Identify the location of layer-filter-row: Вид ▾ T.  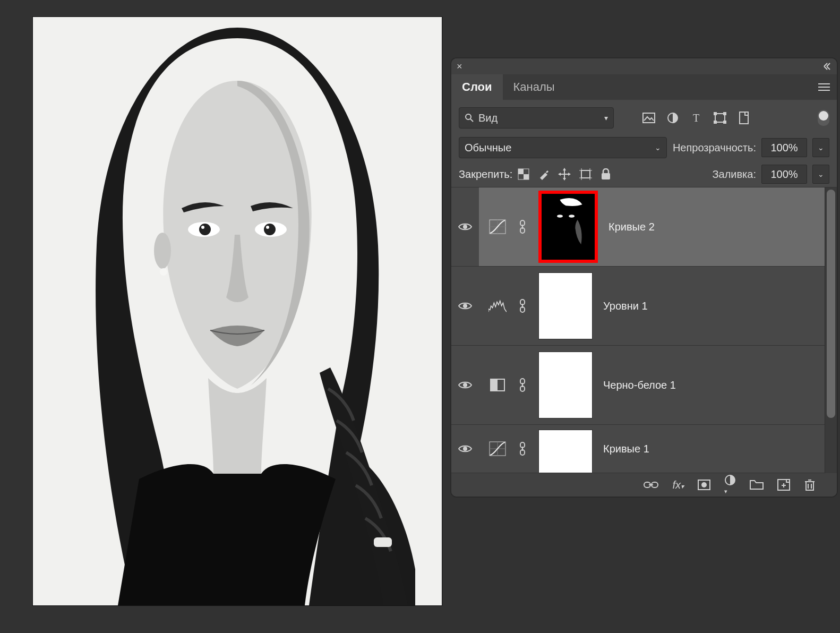
(644, 117).